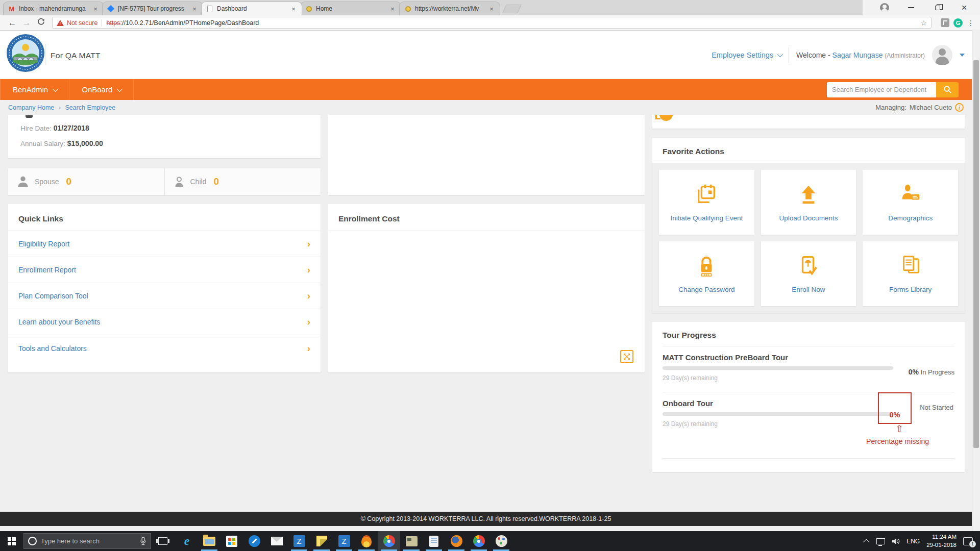 The width and height of the screenshot is (980, 551). Describe the element at coordinates (857, 55) in the screenshot. I see `current-user-link: Sagar Mungase` at that location.